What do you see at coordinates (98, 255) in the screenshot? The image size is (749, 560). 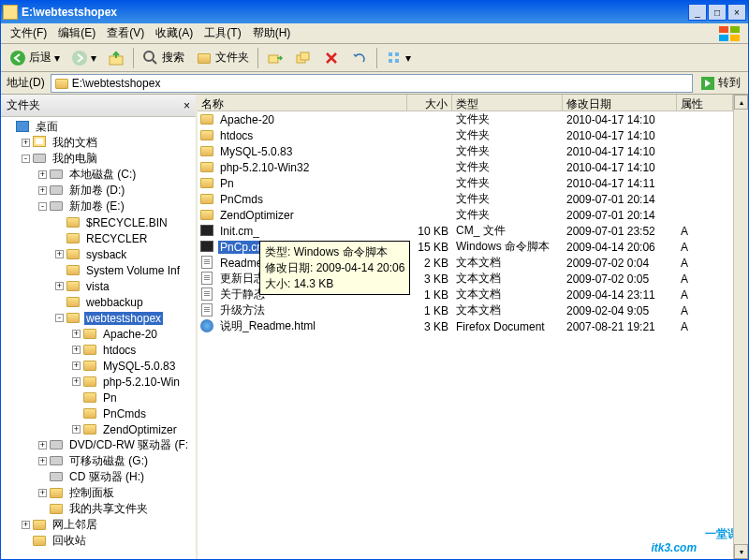 I see `tree-node: +sysback` at bounding box center [98, 255].